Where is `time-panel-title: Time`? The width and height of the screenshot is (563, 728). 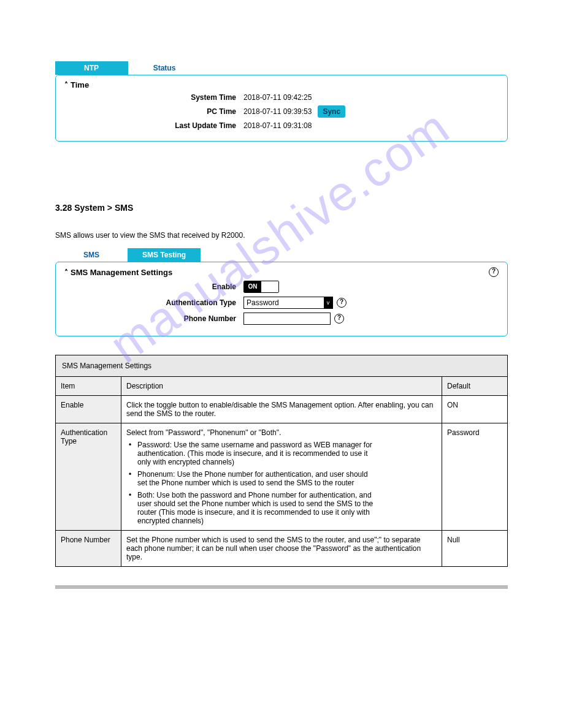 time-panel-title: Time is located at coordinates (80, 85).